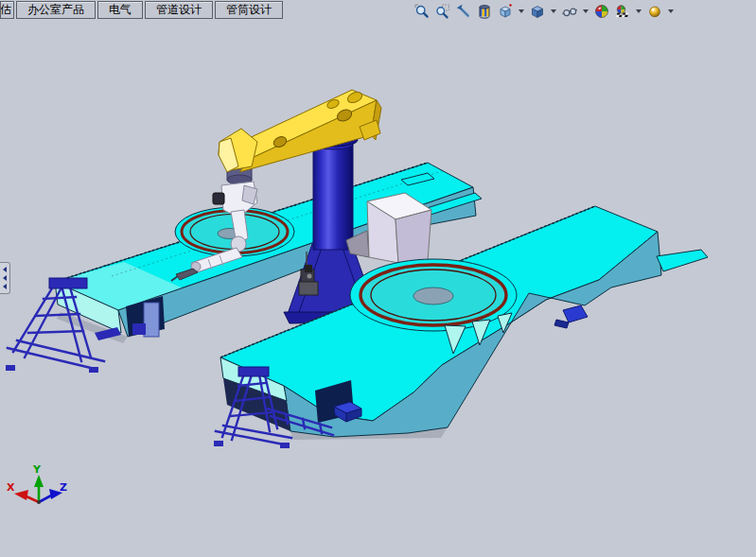 The width and height of the screenshot is (756, 557). What do you see at coordinates (249, 9) in the screenshot?
I see `tab-4: 管筒设计` at bounding box center [249, 9].